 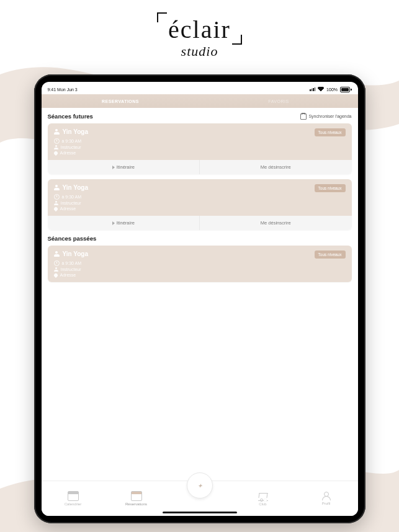 I want to click on battery-text: 100%, so click(x=332, y=89).